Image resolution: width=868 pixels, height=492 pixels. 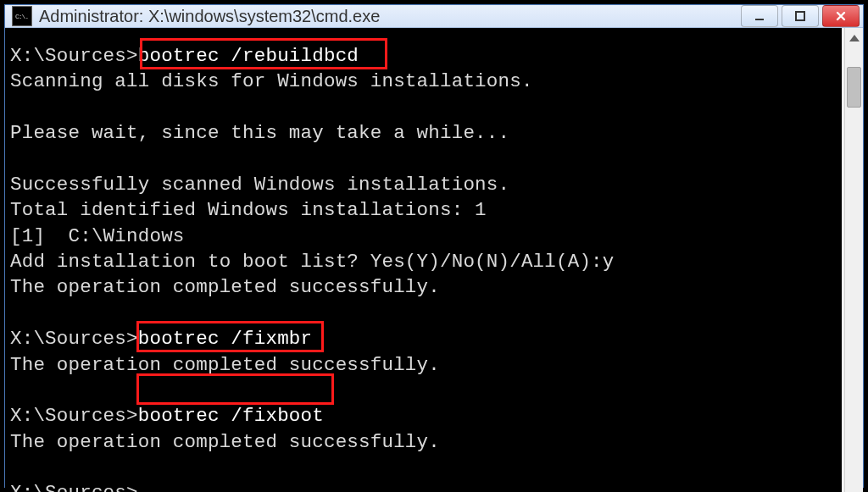 What do you see at coordinates (424, 210) in the screenshot?
I see `terminal-line: Total identified Windows installations: …` at bounding box center [424, 210].